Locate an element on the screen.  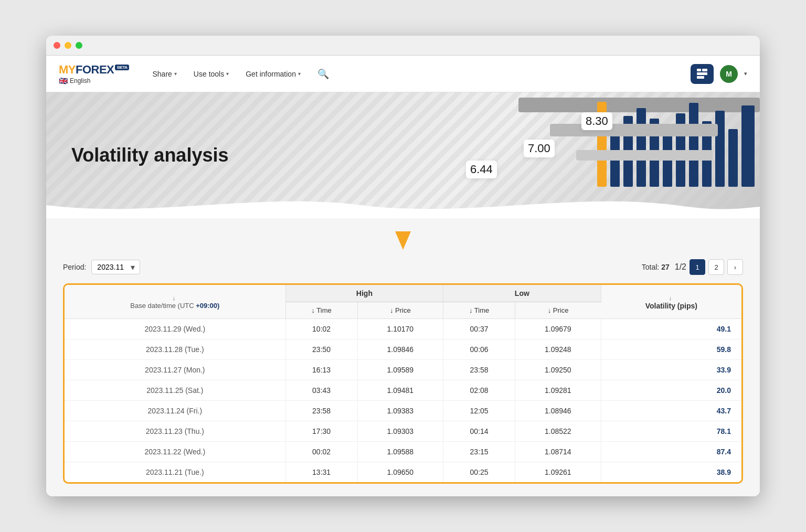
table-row: 2023.11.23 (Thu.) 17:30 1.09303 00:14 1.… is located at coordinates (403, 431).